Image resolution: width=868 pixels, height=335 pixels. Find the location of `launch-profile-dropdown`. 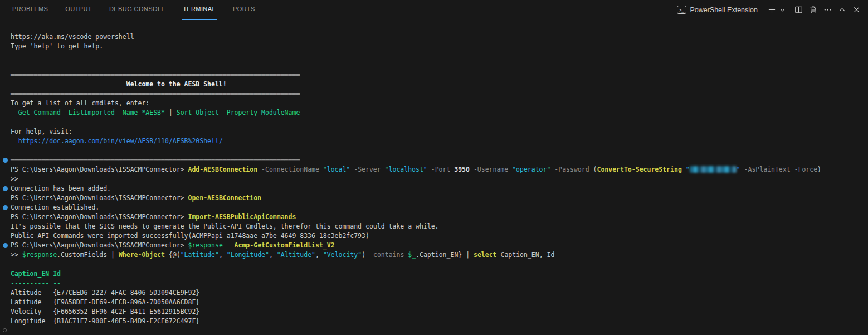

launch-profile-dropdown is located at coordinates (782, 10).